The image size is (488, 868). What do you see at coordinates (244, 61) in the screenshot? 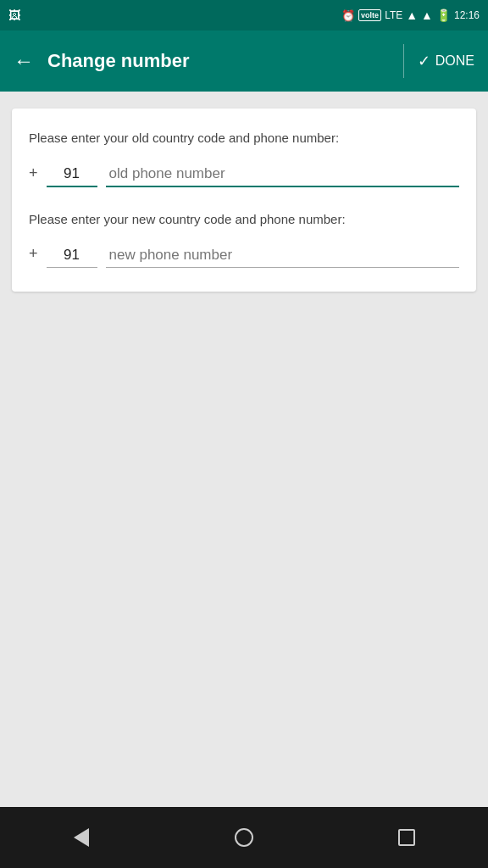
I see `toolbar: ← Change number ✓ DONE` at bounding box center [244, 61].